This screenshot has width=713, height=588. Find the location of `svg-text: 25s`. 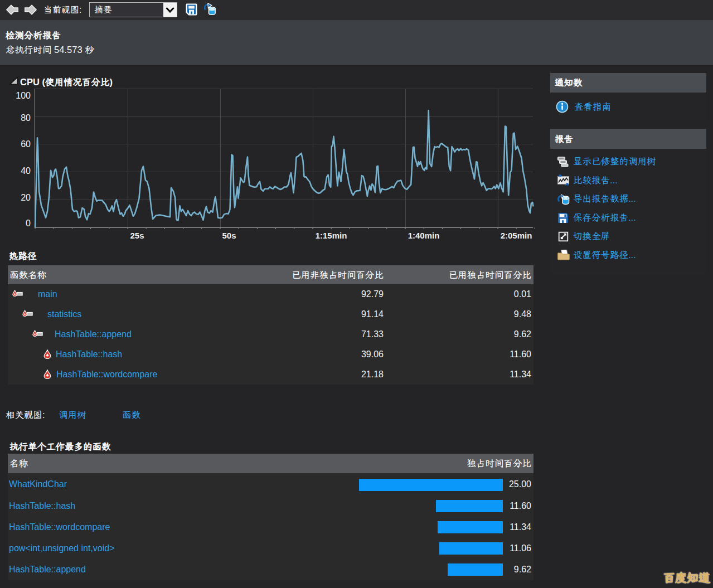

svg-text: 25s is located at coordinates (137, 235).